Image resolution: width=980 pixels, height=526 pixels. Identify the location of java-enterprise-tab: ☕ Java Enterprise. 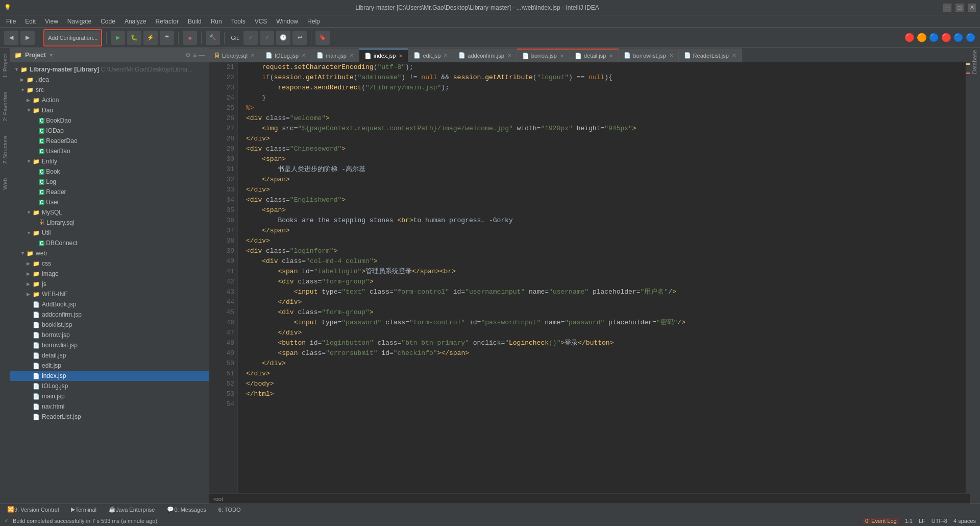
(132, 510).